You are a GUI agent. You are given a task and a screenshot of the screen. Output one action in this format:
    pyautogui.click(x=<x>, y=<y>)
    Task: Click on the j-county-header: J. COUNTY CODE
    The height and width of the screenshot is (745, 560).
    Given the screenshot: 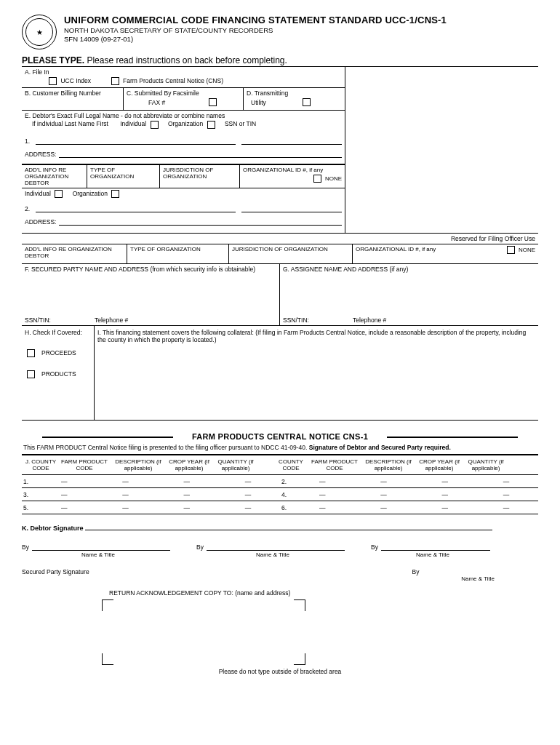 What is the action you would take?
    pyautogui.click(x=41, y=465)
    